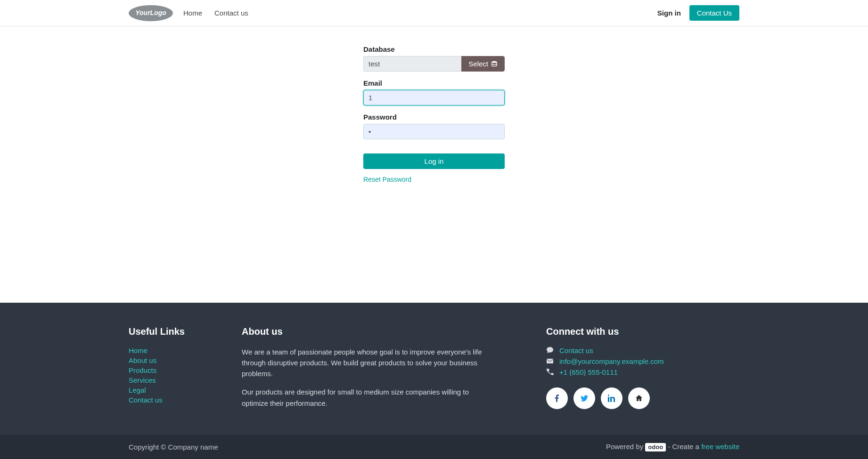 The image size is (868, 459). What do you see at coordinates (612, 362) in the screenshot?
I see `footer-email-link: info@yourcompany.example.com` at bounding box center [612, 362].